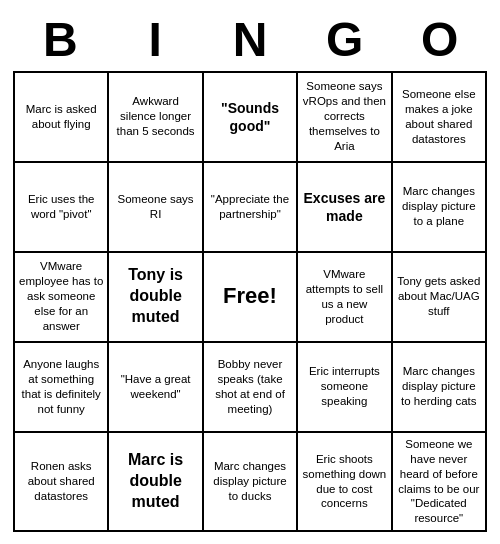  I want to click on letter-o: O, so click(440, 40).